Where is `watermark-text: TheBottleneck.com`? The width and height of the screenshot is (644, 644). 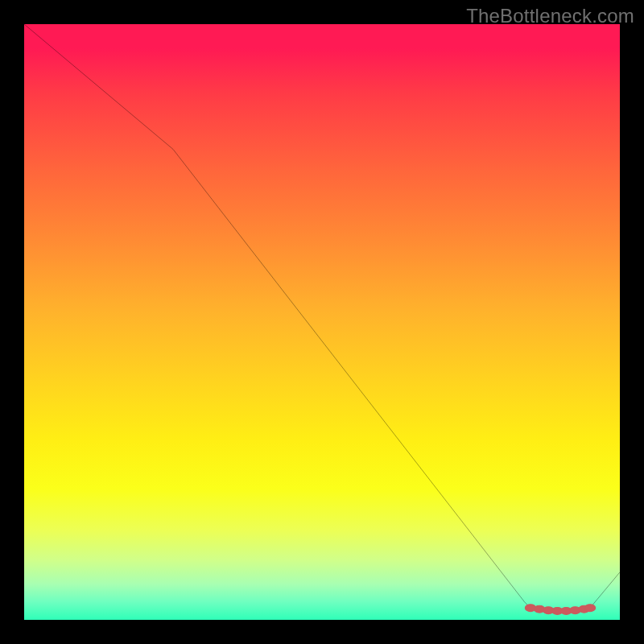 watermark-text: TheBottleneck.com is located at coordinates (551, 16).